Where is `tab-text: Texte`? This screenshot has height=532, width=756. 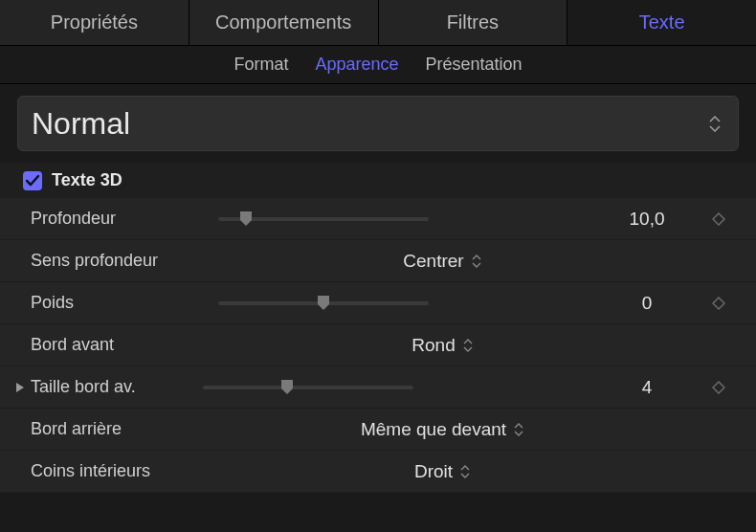
tab-text: Texte is located at coordinates (662, 23).